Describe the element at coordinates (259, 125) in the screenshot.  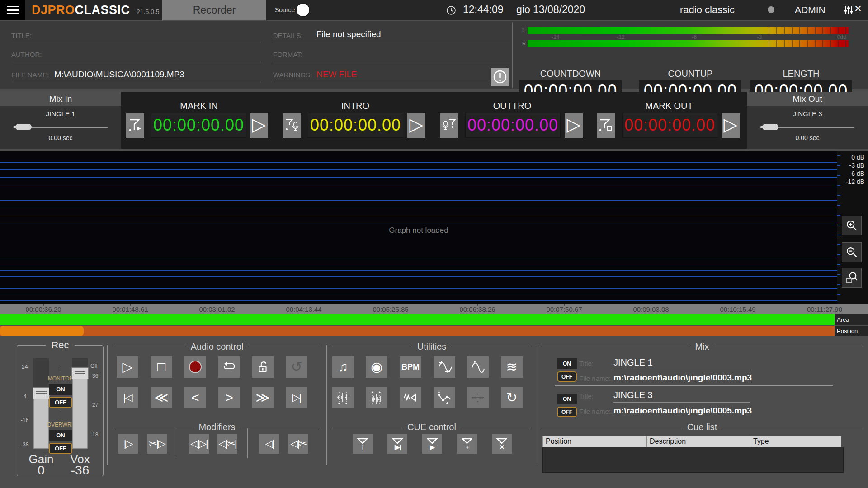
I see `play-icon: ▷` at that location.